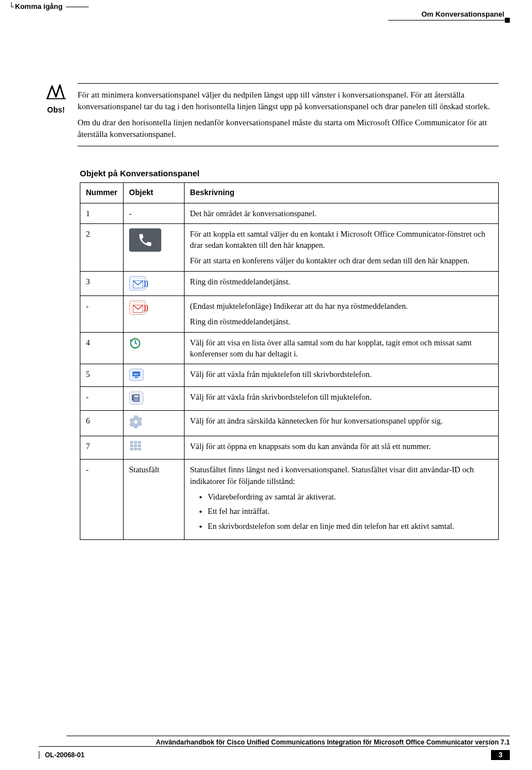 This screenshot has height=770, width=532. I want to click on footer-manual-title: Användarhandbok för Cisco Unified Commun…, so click(288, 741).